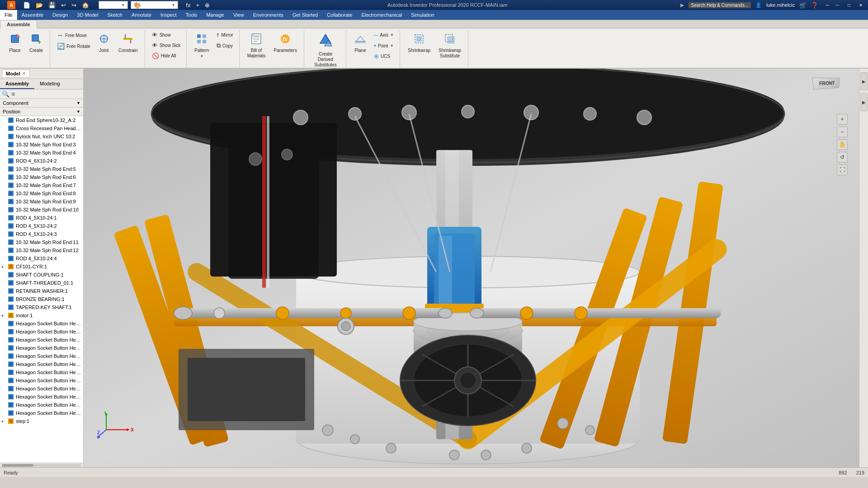 Image resolution: width=868 pixels, height=488 pixels. I want to click on menu-design: Design, so click(60, 15).